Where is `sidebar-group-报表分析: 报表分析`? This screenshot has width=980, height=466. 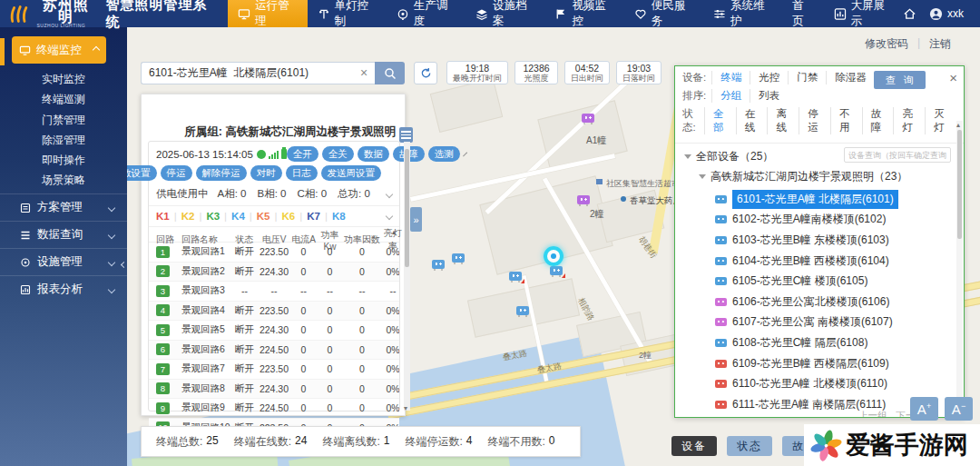 sidebar-group-报表分析: 报表分析 is located at coordinates (64, 289).